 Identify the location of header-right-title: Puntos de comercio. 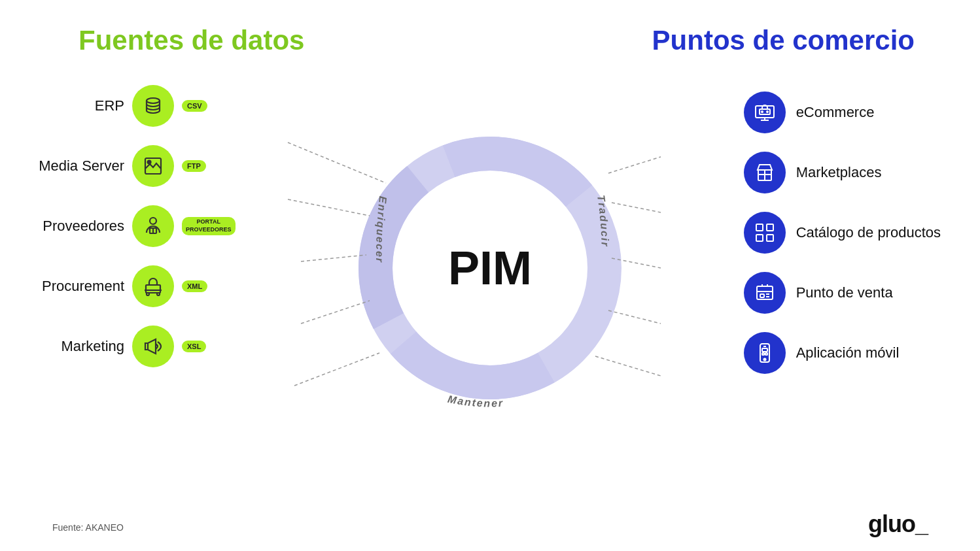
(784, 41).